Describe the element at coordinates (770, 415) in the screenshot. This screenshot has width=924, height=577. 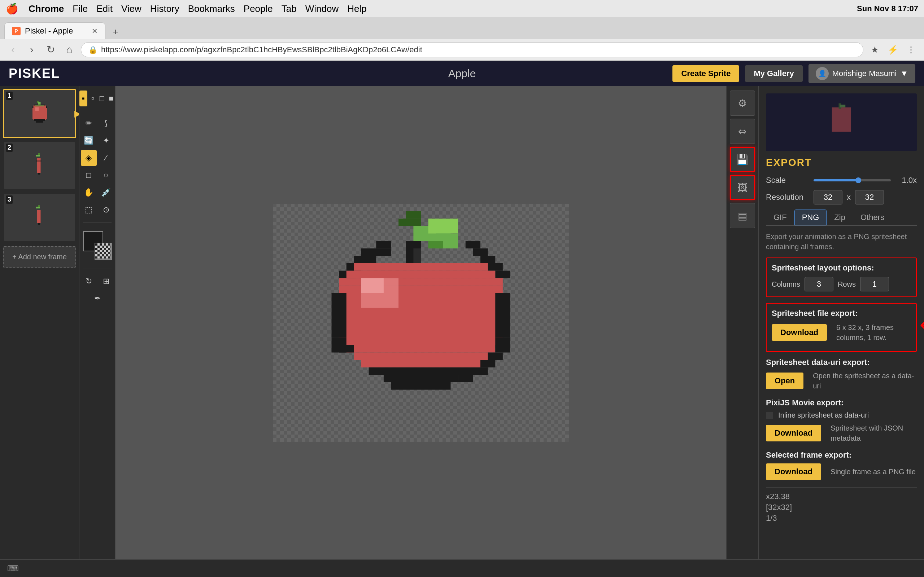
I see `inline-checkbox` at that location.